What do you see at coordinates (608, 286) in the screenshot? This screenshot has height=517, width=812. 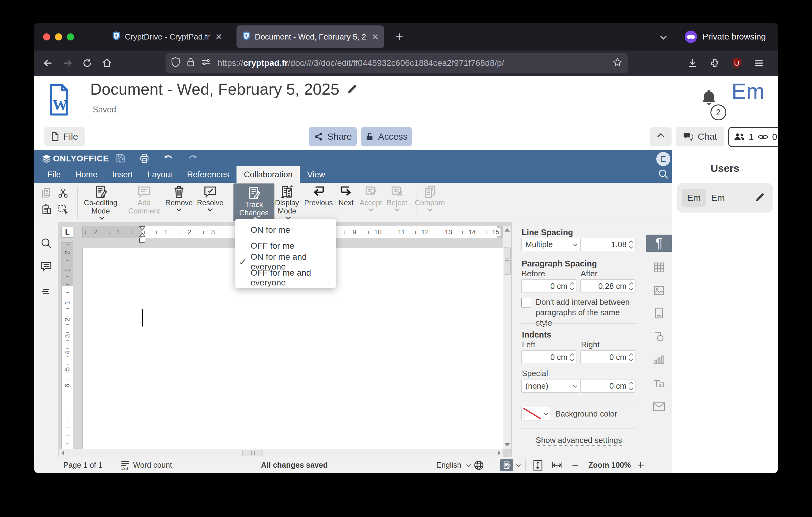 I see `spacing-after-spinner: 0.28 cm` at bounding box center [608, 286].